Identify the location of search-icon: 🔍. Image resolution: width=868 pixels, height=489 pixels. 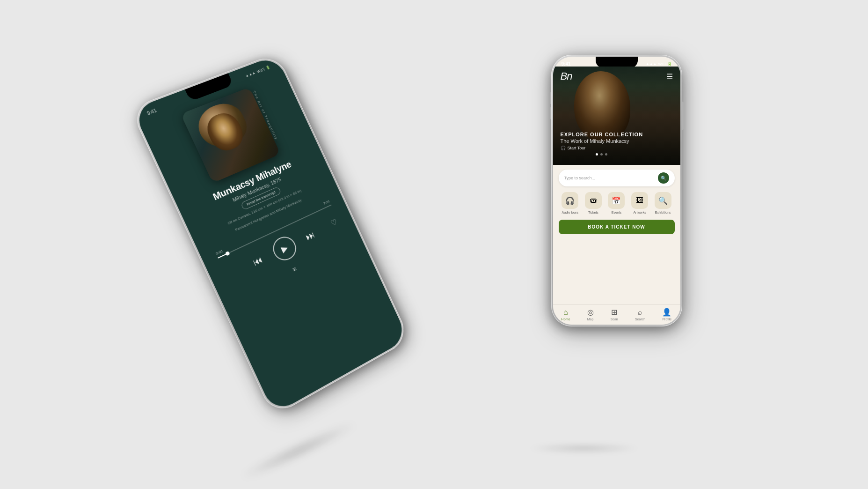
(664, 178).